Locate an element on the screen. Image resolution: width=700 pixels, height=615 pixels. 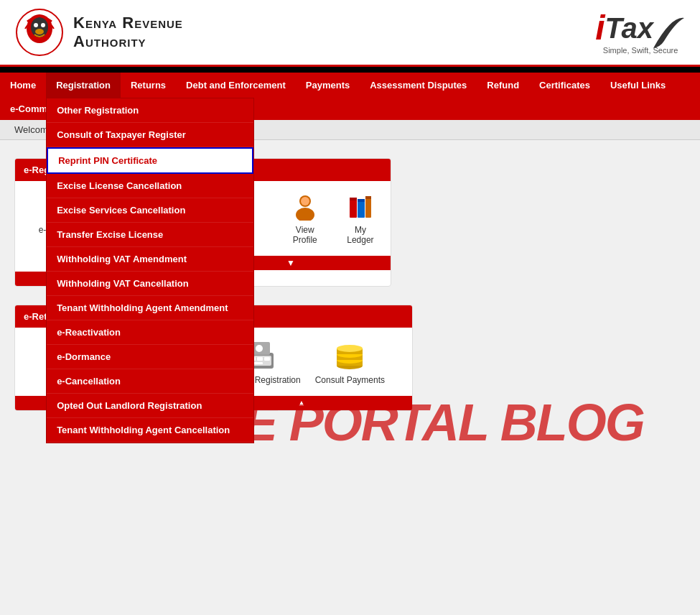
nav-assessment: Assessment Disputes is located at coordinates (418, 85).